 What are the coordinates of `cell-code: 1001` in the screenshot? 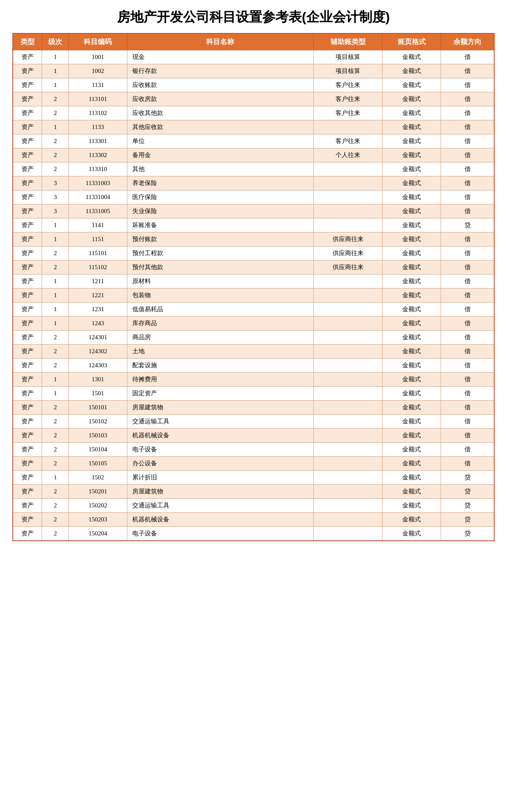 It's located at (98, 57).